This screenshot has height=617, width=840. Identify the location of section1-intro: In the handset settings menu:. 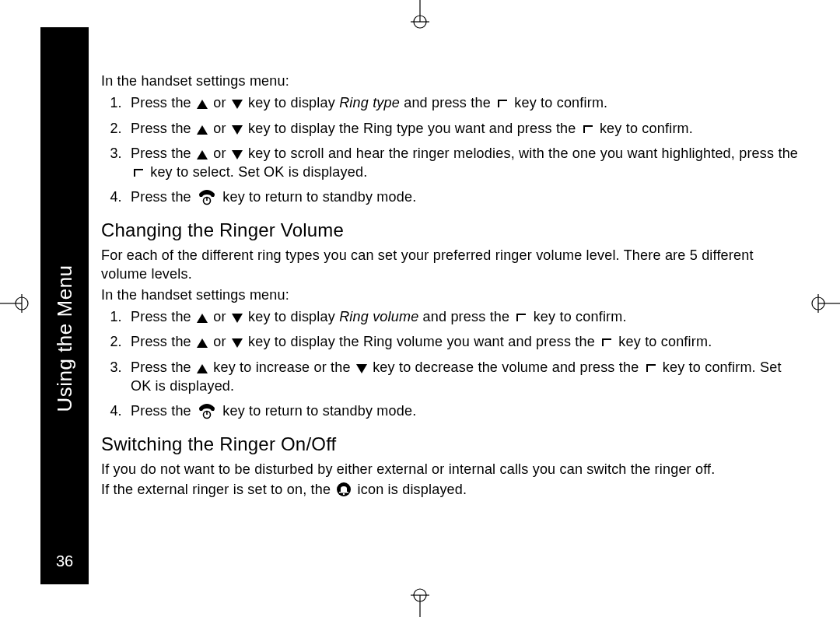
(451, 81).